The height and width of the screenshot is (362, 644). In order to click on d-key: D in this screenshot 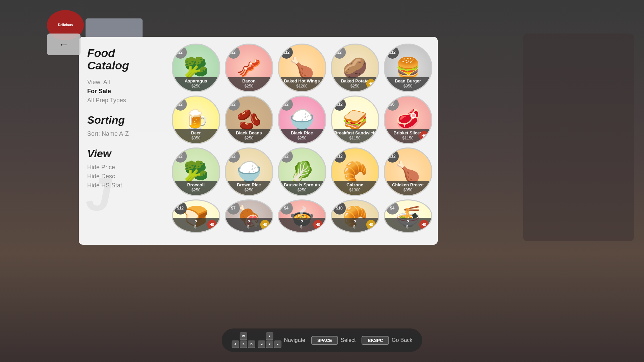, I will do `click(252, 344)`.